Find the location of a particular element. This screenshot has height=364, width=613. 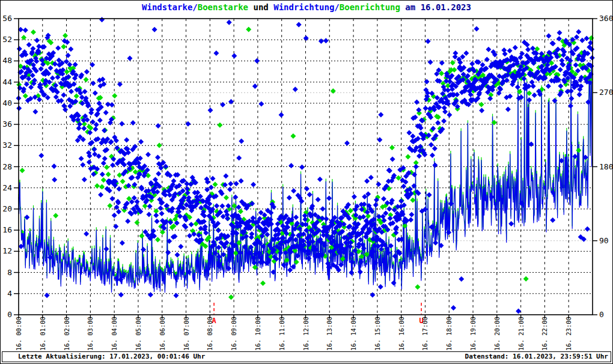

svg-text: 48 is located at coordinates (7, 60).